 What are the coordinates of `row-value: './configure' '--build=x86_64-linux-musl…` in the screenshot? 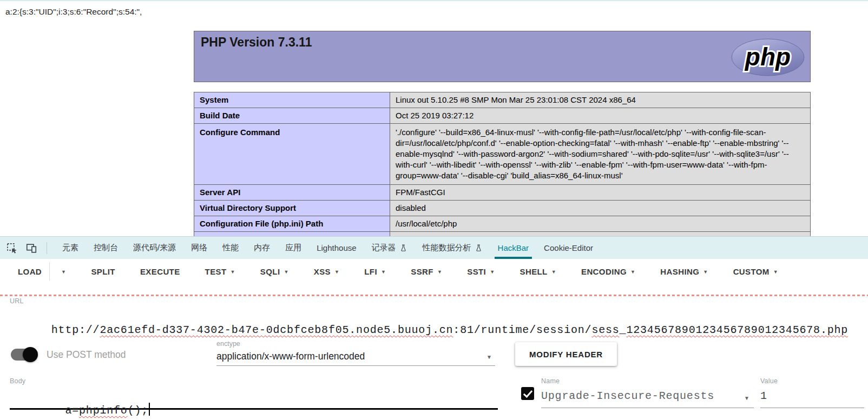 It's located at (601, 155).